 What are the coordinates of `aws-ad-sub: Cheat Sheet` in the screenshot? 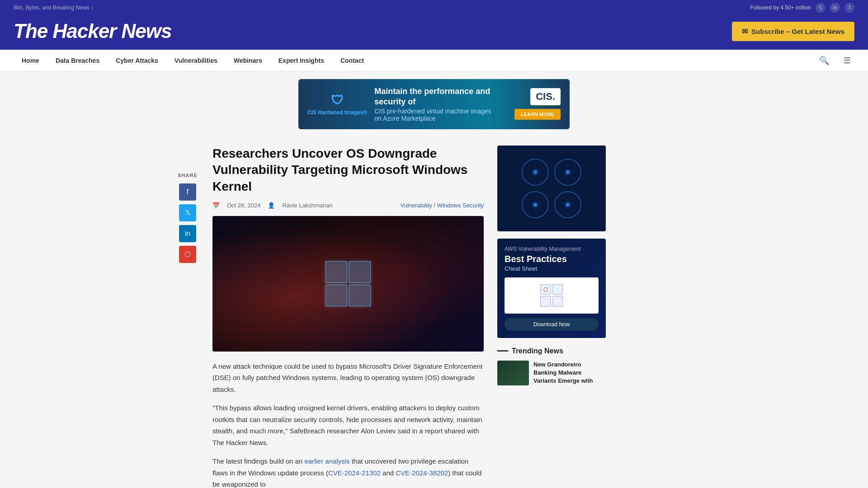 It's located at (552, 268).